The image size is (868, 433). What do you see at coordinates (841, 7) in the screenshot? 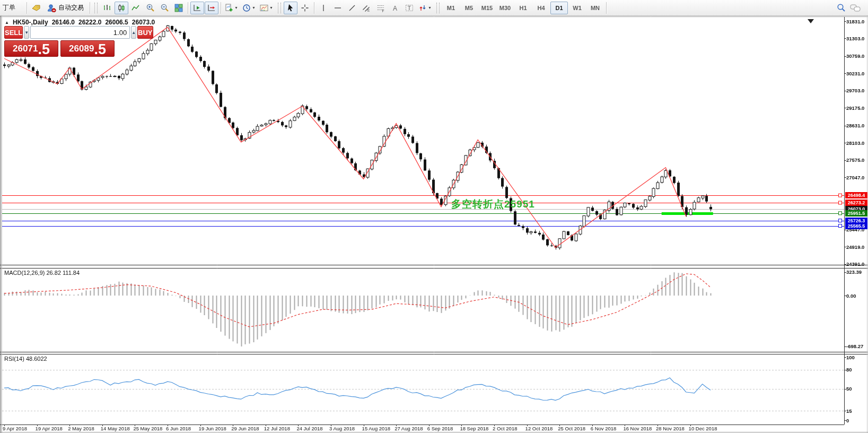
I see `search-icon` at bounding box center [841, 7].